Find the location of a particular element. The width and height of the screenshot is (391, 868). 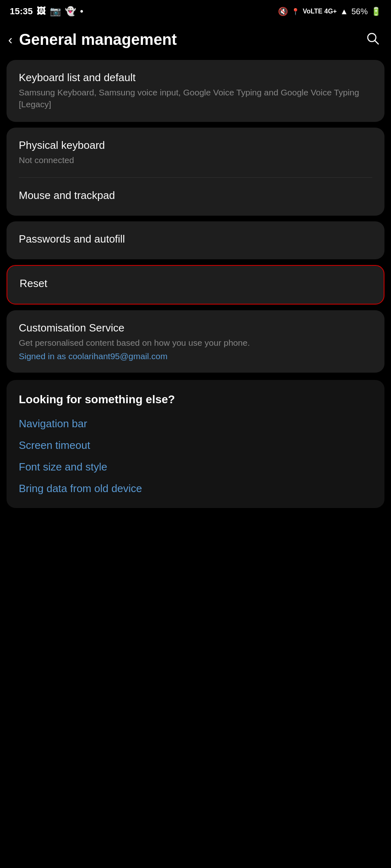

mouse-trackpad-item: Mouse and trackpad is located at coordinates (196, 197).